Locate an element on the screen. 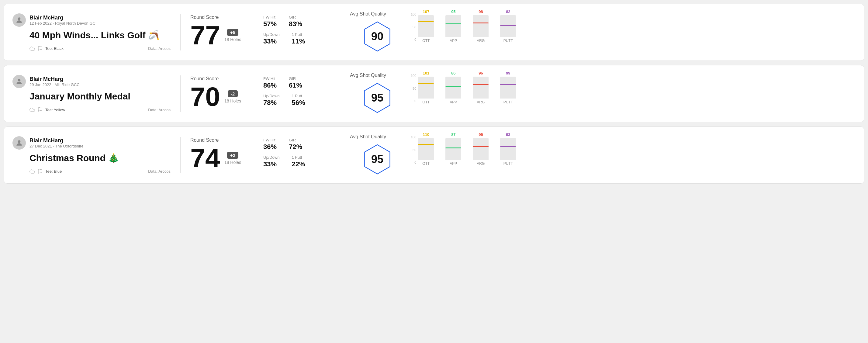 The width and height of the screenshot is (868, 343). user-row: Blair McHarg 29 Jan 2022 · Mill Ride GCC is located at coordinates (92, 82).